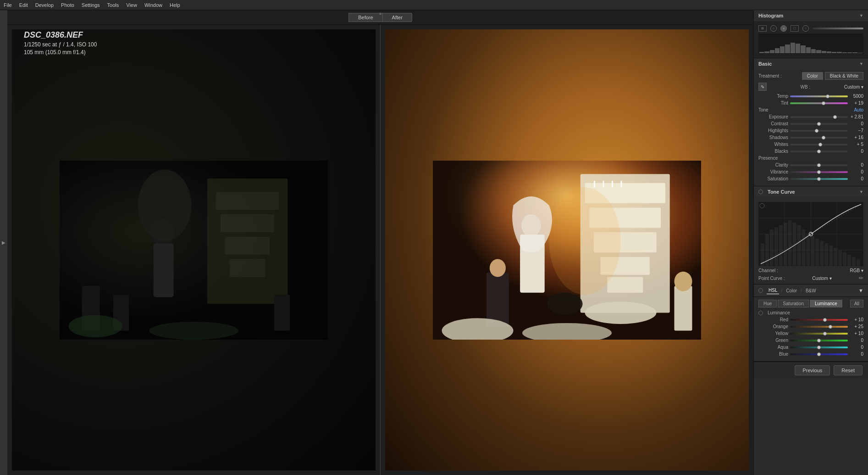 This screenshot has height=475, width=868. Describe the element at coordinates (811, 16) in the screenshot. I see `histogram-header: Histogram ▼` at that location.